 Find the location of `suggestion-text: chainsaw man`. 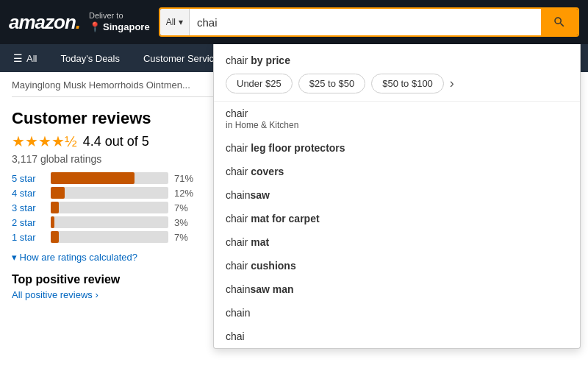

suggestion-text: chainsaw man is located at coordinates (397, 289).